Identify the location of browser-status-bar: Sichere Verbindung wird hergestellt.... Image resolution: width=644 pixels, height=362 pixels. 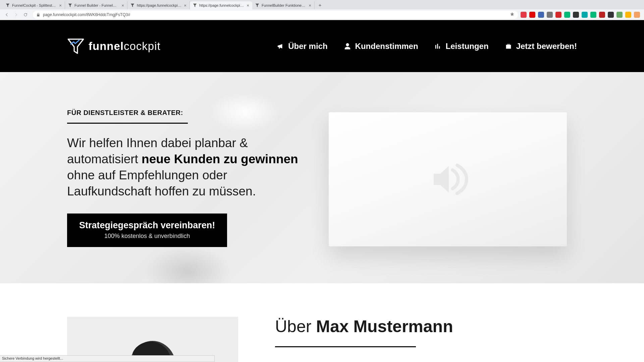
(107, 359).